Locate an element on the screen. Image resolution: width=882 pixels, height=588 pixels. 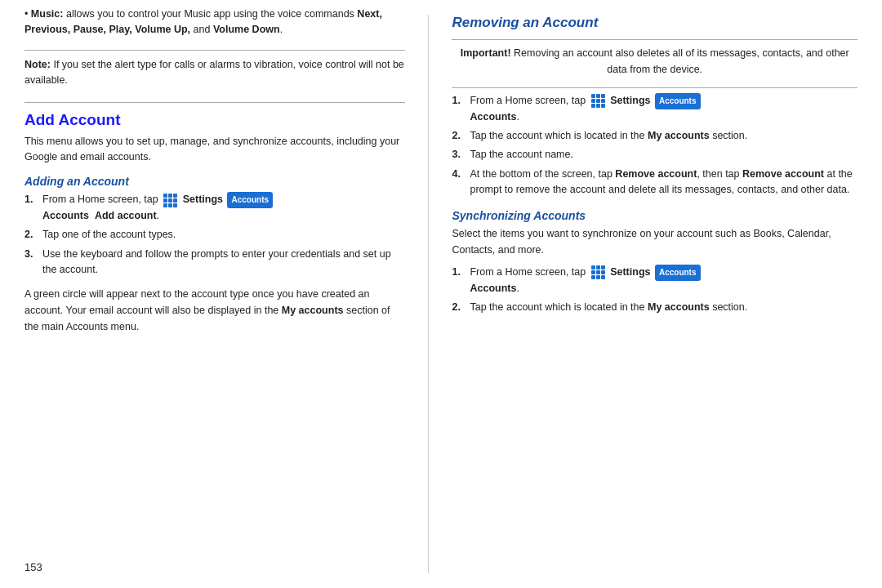
sync-desc: Select the items you want to synchronize… is located at coordinates (655, 242).